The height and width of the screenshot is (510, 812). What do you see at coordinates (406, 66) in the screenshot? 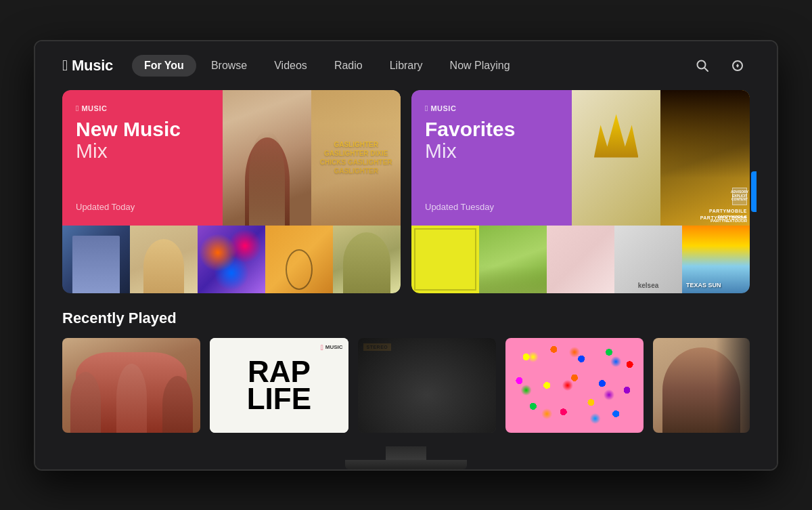
I see `navigation-bar:  Music For You Browse Videos Radio Libr…` at bounding box center [406, 66].